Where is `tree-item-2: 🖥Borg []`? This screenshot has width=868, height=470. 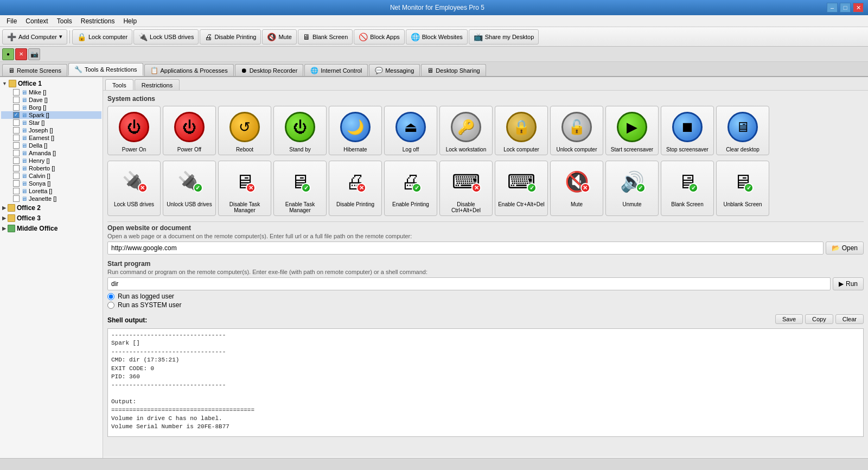 tree-item-2: 🖥Borg [] is located at coordinates (51, 107).